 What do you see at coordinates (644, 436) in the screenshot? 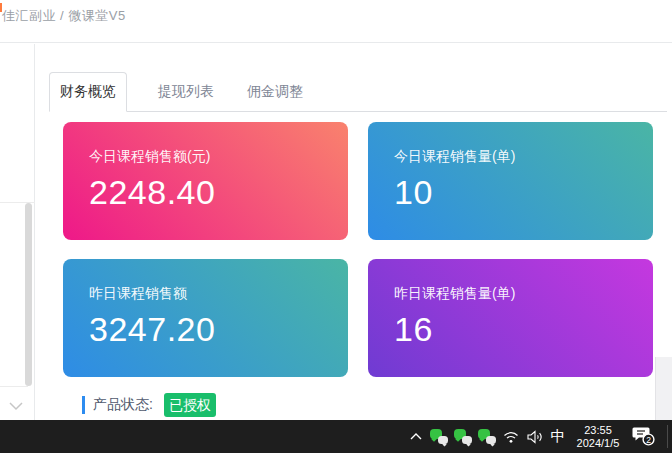
I see `notification-icon: 2` at bounding box center [644, 436].